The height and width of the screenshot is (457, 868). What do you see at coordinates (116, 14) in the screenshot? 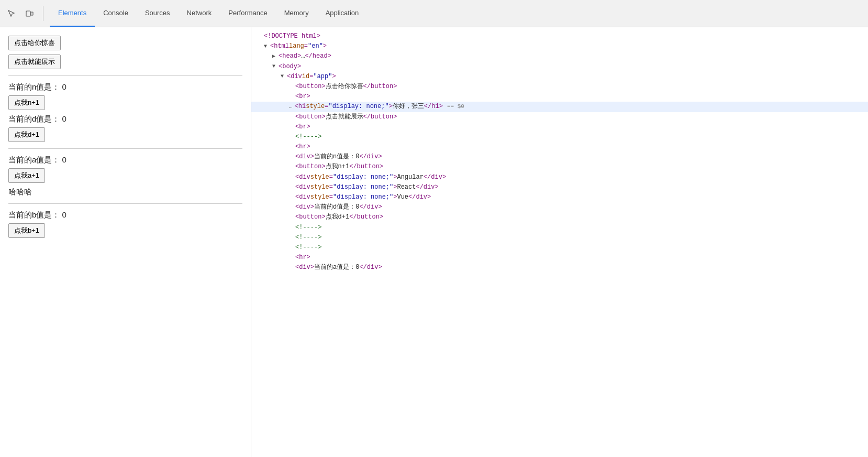
I see `tab-console: Console` at bounding box center [116, 14].